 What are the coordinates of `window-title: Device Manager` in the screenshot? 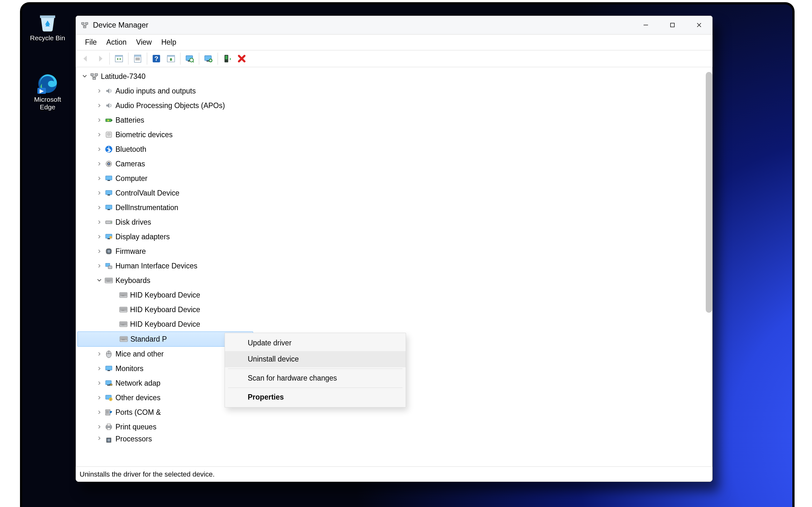 It's located at (121, 25).